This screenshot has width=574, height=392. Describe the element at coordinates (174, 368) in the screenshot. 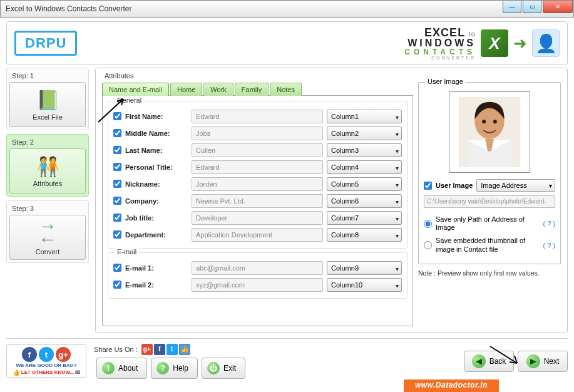

I see `help-button: ?Help` at that location.